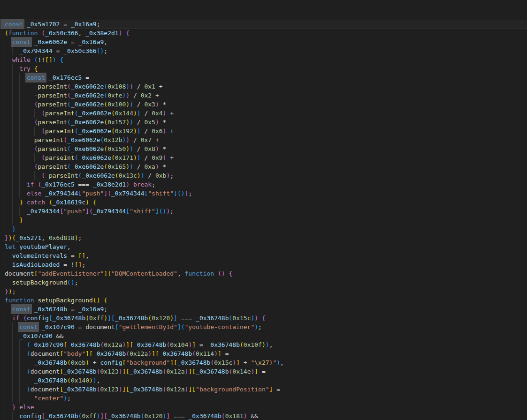 Image resolution: width=527 pixels, height=420 pixels. Describe the element at coordinates (264, 86) in the screenshot. I see `code-line: -parseInt(_0xe6062e(0x108)) / 0x1 +` at that location.